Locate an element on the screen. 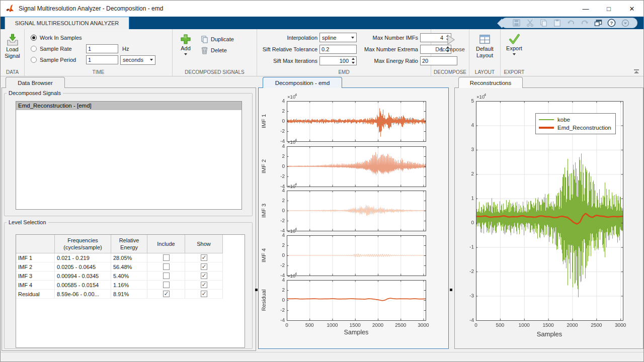 This screenshot has width=644, height=362. spin-up-icon is located at coordinates (353, 59).